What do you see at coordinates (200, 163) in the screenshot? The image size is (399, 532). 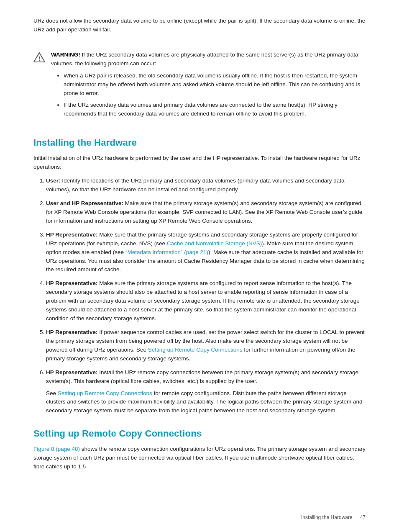 I see `section1-intro: Initial installation of the URz hardware…` at bounding box center [200, 163].